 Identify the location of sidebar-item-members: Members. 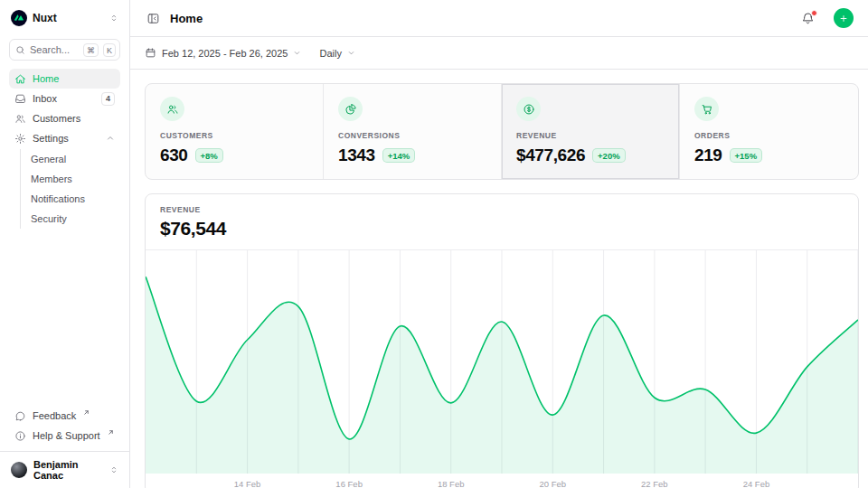
(71, 179).